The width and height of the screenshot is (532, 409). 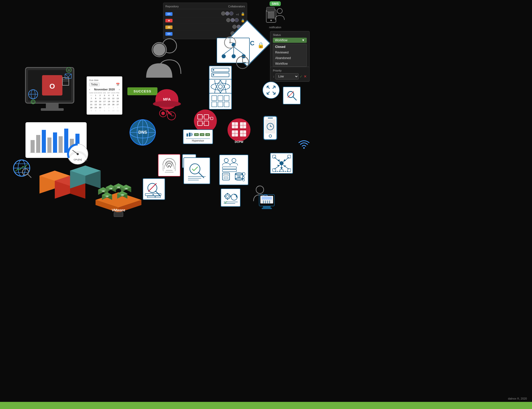 What do you see at coordinates (91, 107) in the screenshot?
I see `cal-day-28: 28` at bounding box center [91, 107].